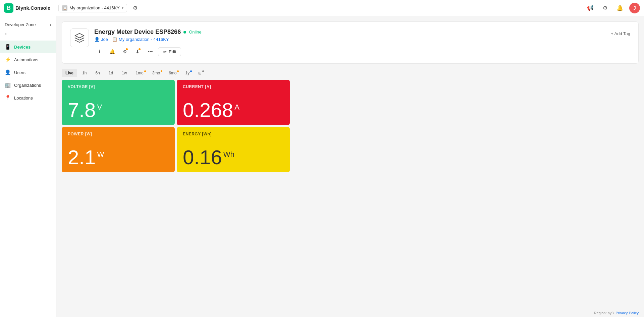 The height and width of the screenshot is (317, 644). What do you see at coordinates (635, 8) in the screenshot?
I see `avatar: J` at bounding box center [635, 8].